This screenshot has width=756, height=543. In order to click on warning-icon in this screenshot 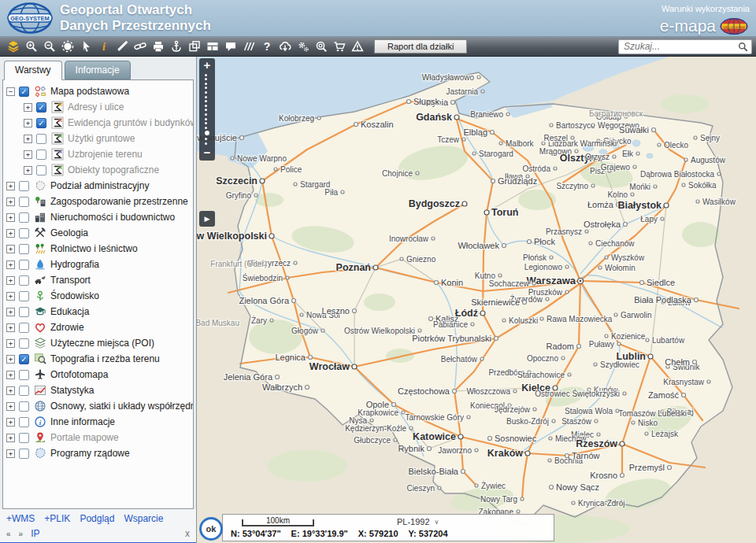, I will do `click(358, 47)`.